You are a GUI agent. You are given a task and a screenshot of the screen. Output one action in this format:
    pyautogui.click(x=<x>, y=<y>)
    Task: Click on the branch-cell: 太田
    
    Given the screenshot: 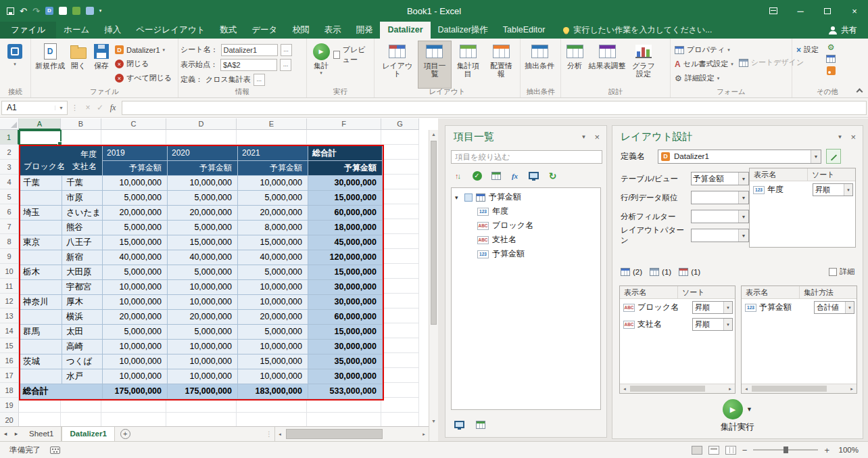 What is the action you would take?
    pyautogui.click(x=82, y=332)
    